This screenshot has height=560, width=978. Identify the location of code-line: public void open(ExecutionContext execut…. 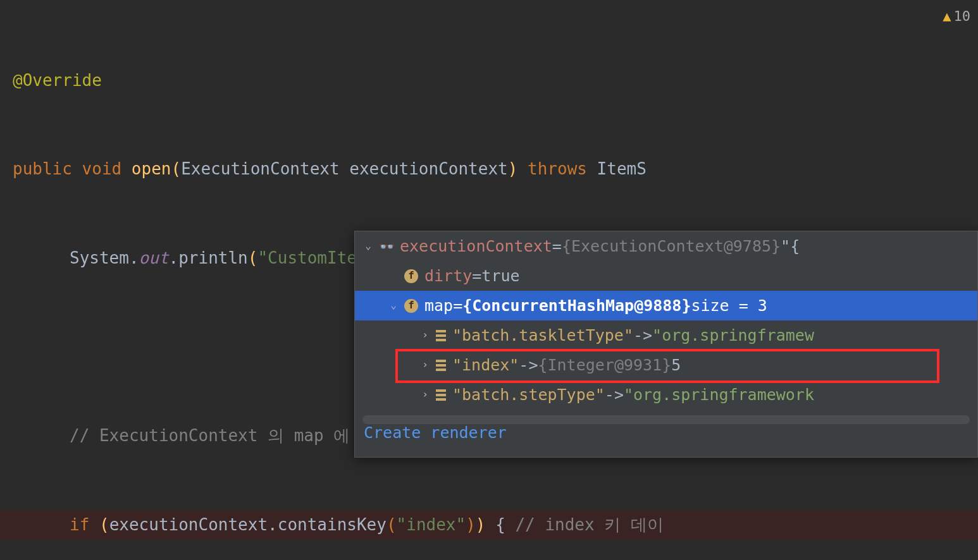
(495, 169).